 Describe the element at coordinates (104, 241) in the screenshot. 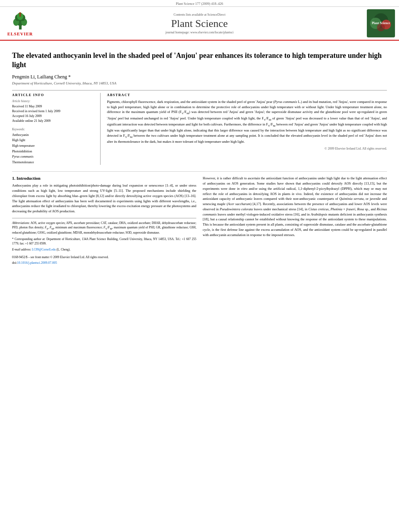

I see `footnote-area: Abbreviations: AOS, active oxygen specie…` at that location.